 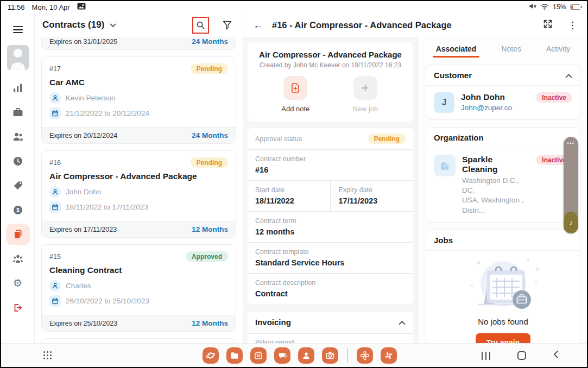 What do you see at coordinates (18, 58) in the screenshot?
I see `user-avatar` at bounding box center [18, 58].